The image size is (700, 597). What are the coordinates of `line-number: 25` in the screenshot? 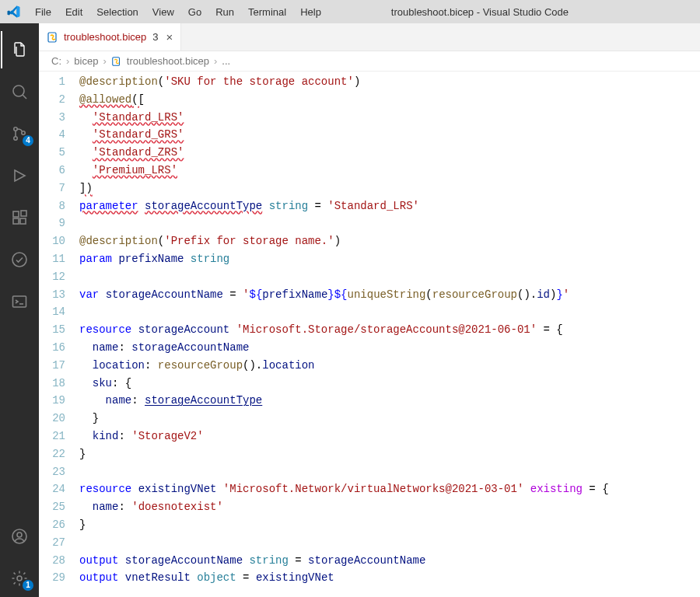 It's located at (52, 507).